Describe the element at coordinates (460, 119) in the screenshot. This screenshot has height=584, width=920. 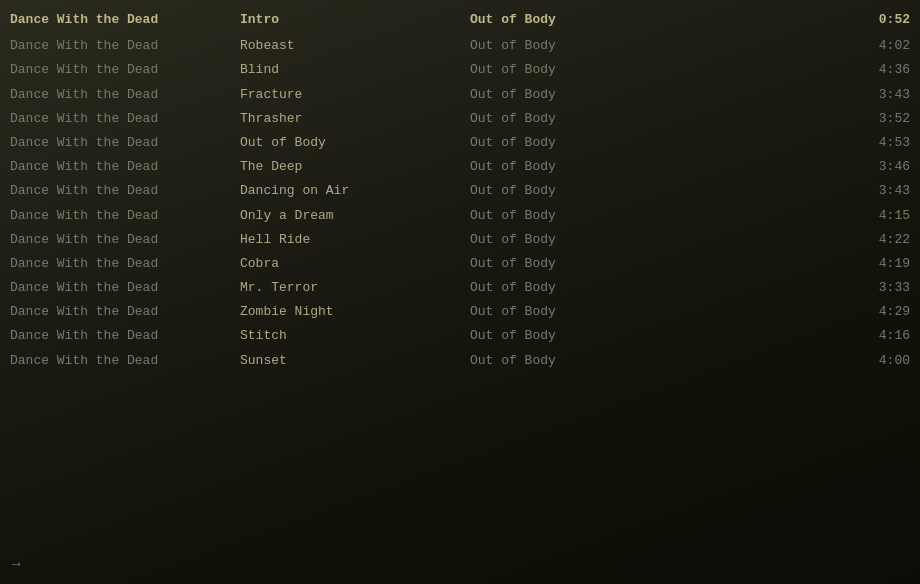
I see `table-row: Dance With the Dead Thrasher Out of Body…` at that location.